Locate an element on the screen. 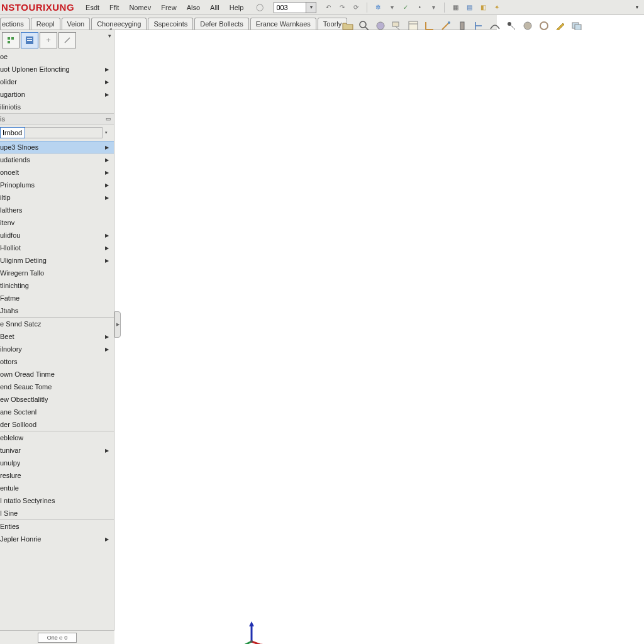 The width and height of the screenshot is (644, 644). panel-splitter-handle: ▶ is located at coordinates (118, 325).